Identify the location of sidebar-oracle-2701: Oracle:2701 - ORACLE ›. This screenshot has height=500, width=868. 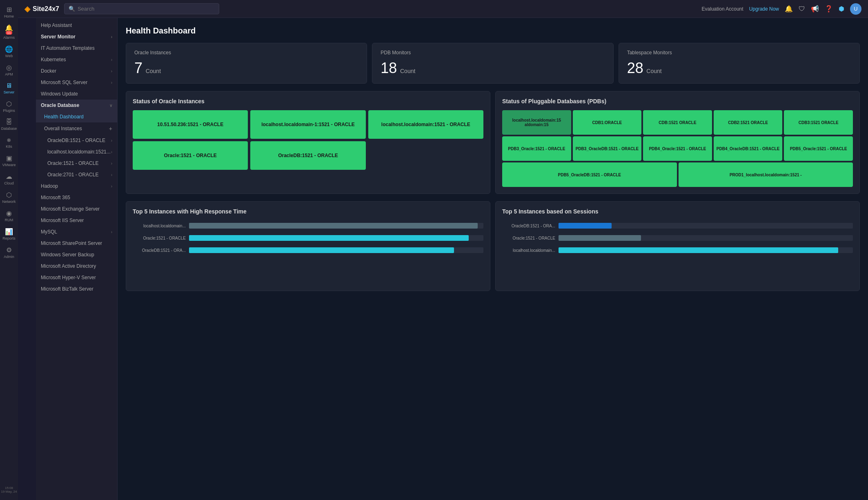
(77, 175).